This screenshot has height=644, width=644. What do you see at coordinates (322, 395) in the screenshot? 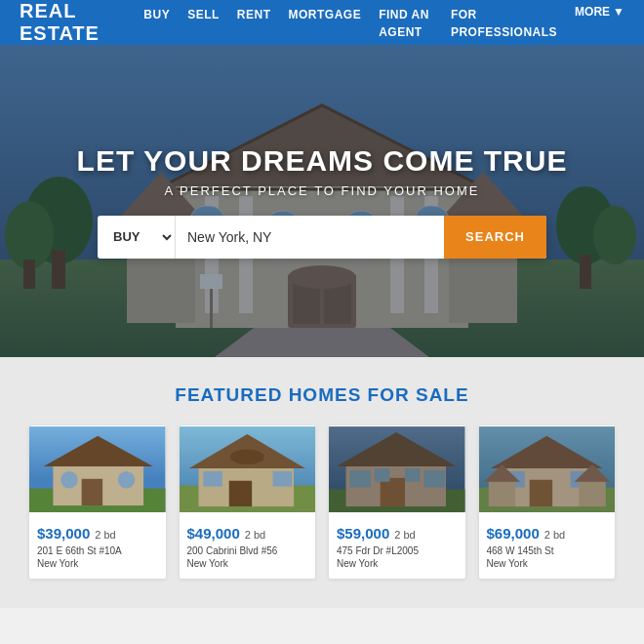
I see `featured-title: FEATURED HOMES FOR SALE` at bounding box center [322, 395].